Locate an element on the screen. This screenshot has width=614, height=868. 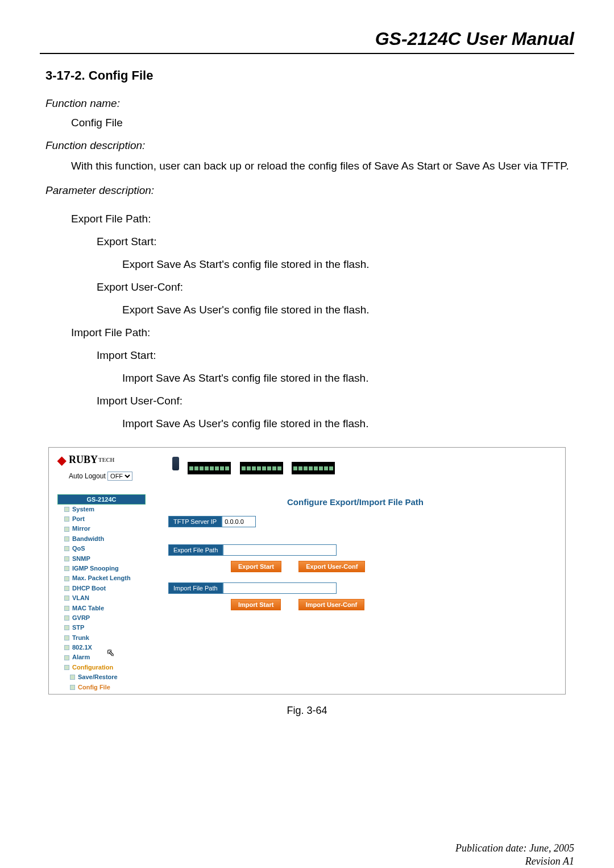
nav-head: GS-2124C is located at coordinates (101, 499).